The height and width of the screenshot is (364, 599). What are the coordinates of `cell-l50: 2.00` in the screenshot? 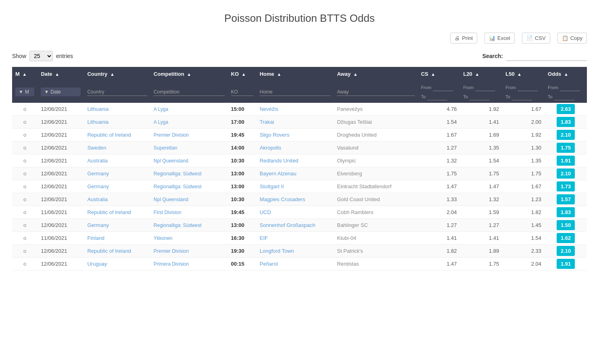 It's located at (524, 122).